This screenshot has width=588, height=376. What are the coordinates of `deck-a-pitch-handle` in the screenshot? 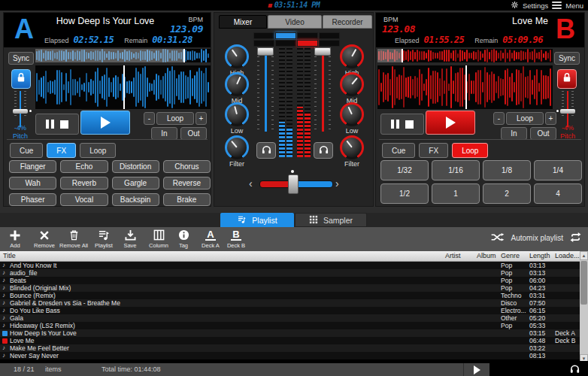 It's located at (20, 111).